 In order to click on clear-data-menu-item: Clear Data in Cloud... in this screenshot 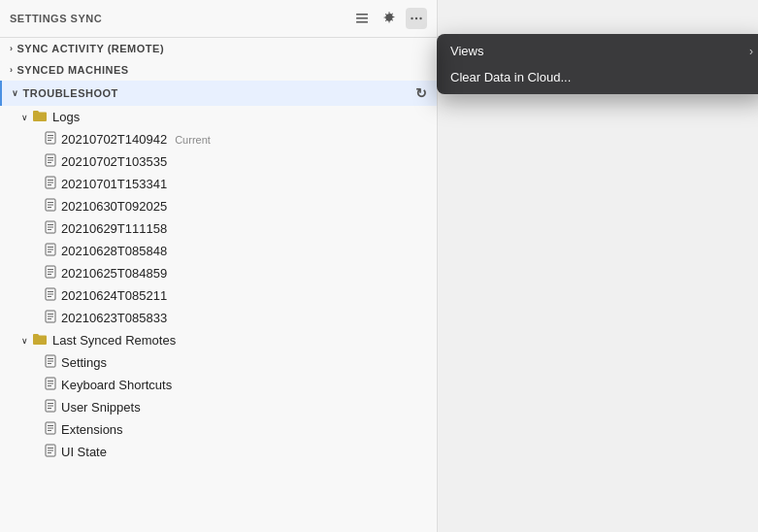, I will do `click(598, 78)`.